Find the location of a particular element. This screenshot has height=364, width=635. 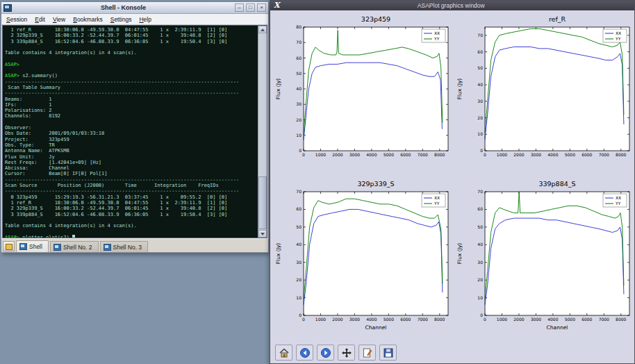

konsole-titlebar: Shell - Konsole is located at coordinates (135, 8).